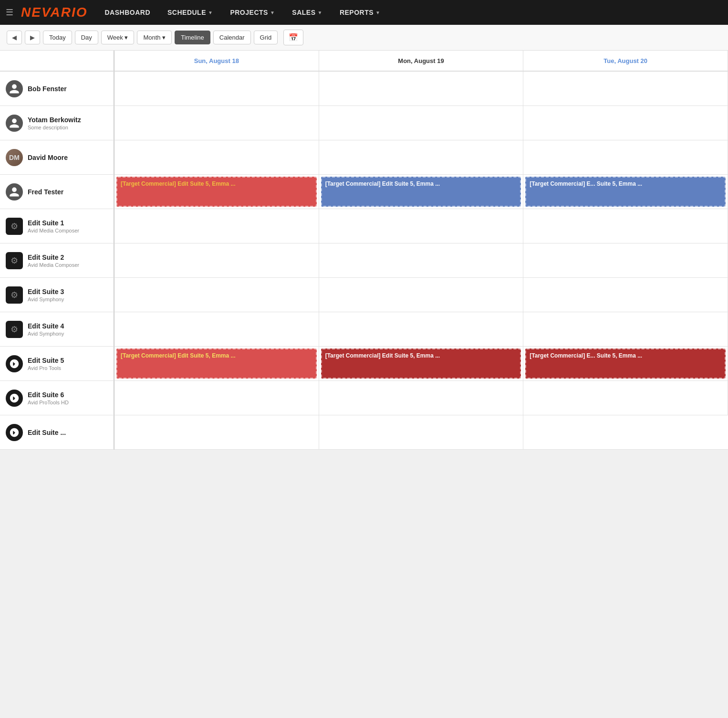 This screenshot has height=718, width=728. Describe the element at coordinates (422, 295) in the screenshot. I see `cell-suite3-mon` at that location.